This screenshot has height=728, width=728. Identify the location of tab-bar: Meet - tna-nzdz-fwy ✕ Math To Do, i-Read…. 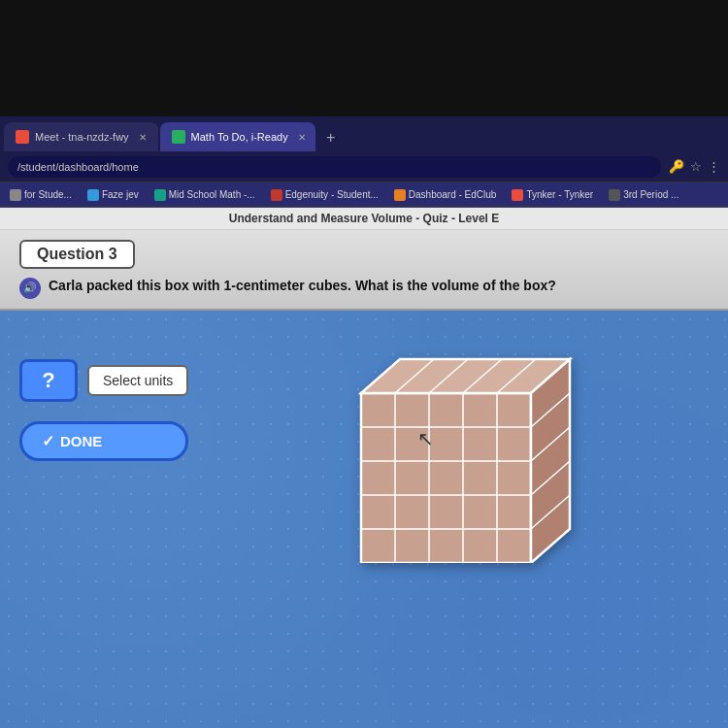
(364, 134).